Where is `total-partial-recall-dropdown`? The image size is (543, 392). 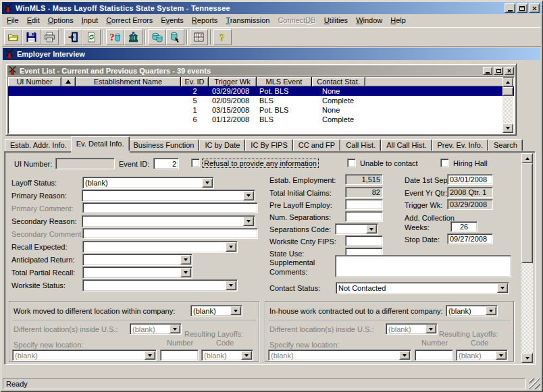 total-partial-recall-dropdown is located at coordinates (138, 273).